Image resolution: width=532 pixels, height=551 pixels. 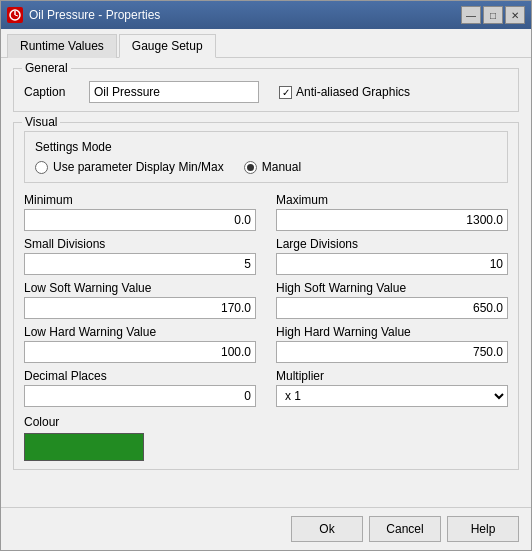 I want to click on low-soft-input, so click(x=140, y=308).